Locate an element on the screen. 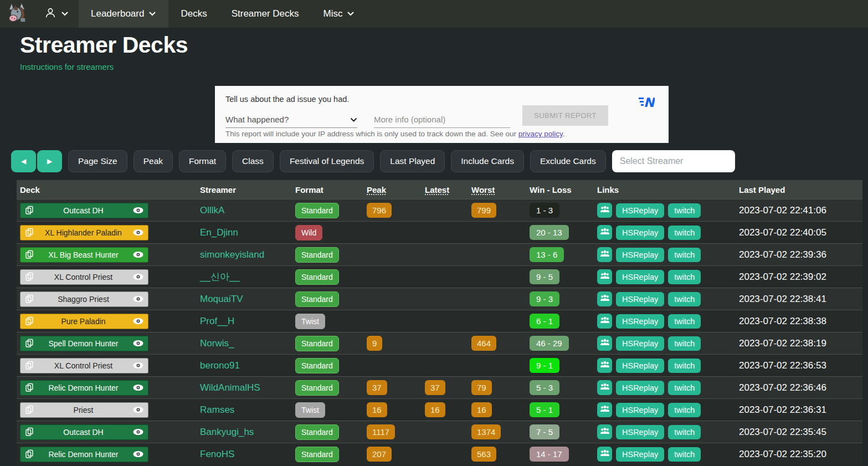  nav-item-misc: Misc is located at coordinates (339, 14).